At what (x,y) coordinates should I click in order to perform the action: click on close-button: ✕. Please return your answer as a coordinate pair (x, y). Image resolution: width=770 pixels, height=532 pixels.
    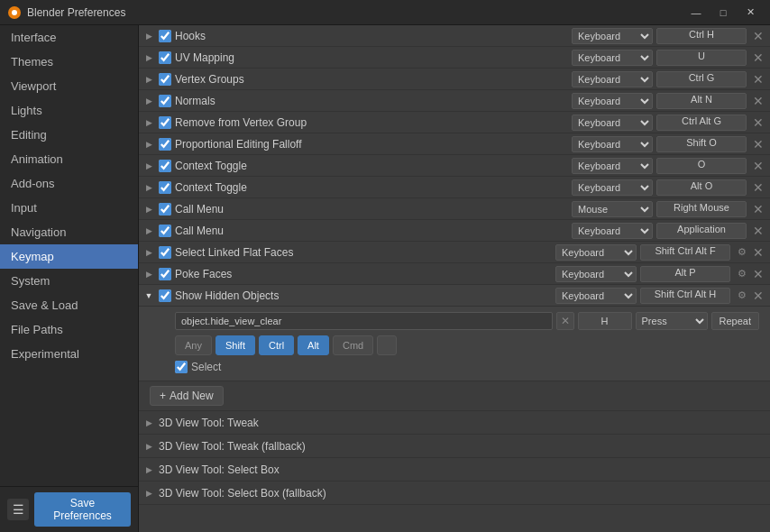
    Looking at the image, I should click on (750, 13).